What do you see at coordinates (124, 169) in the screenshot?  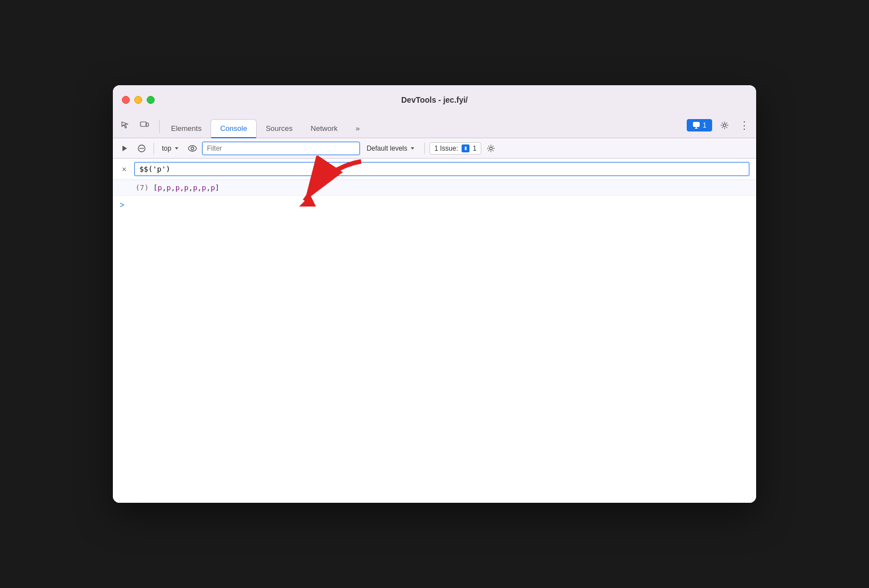 I see `console-clear-icon: ×` at bounding box center [124, 169].